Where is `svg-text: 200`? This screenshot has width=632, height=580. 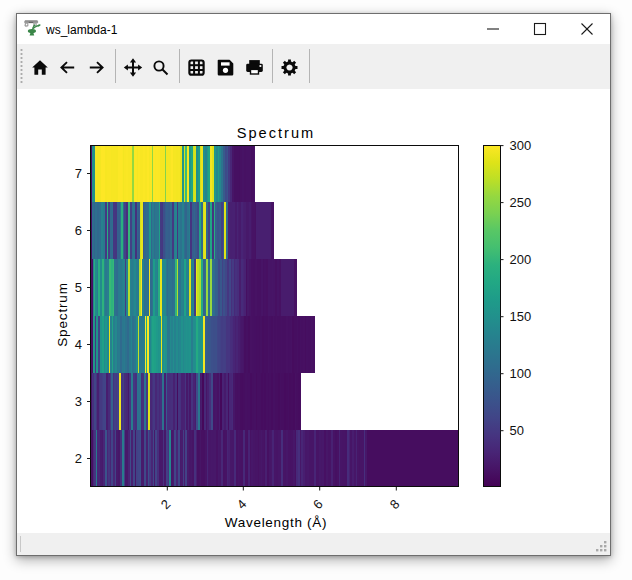 svg-text: 200 is located at coordinates (521, 260).